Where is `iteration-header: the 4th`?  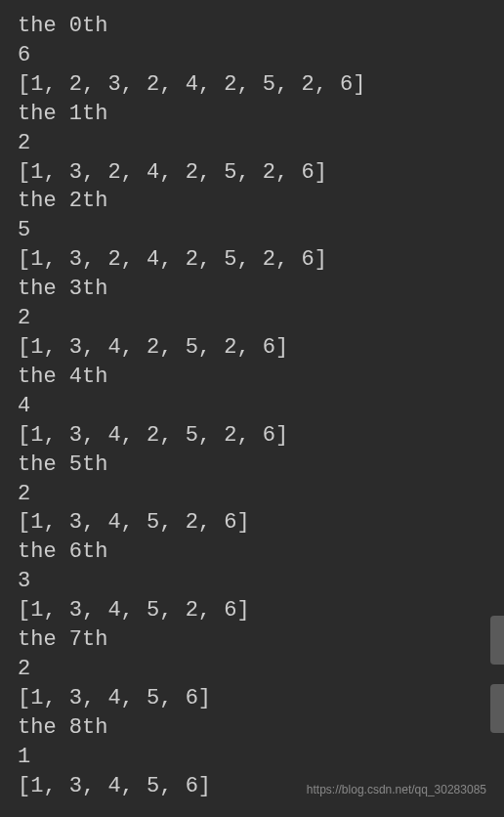
iteration-header: the 4th is located at coordinates (252, 377).